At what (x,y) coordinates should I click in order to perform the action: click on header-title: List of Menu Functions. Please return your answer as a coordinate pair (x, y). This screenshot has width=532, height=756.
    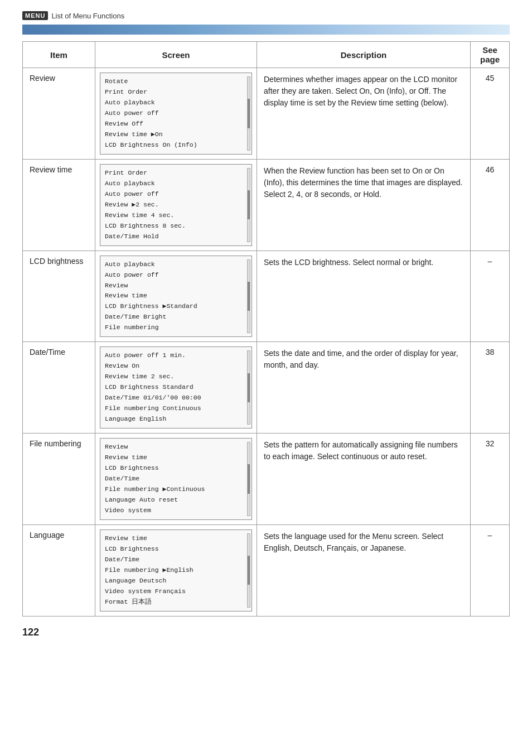
    Looking at the image, I should click on (88, 16).